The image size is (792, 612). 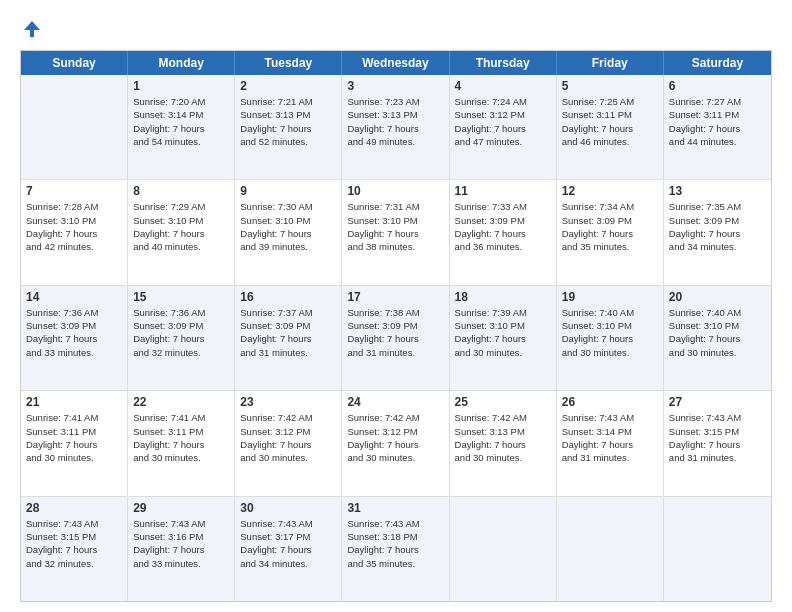 I want to click on cell-info: Sunrise: 7:23 AM Sunset: 3:13 PM Dayligh…, so click(x=395, y=122).